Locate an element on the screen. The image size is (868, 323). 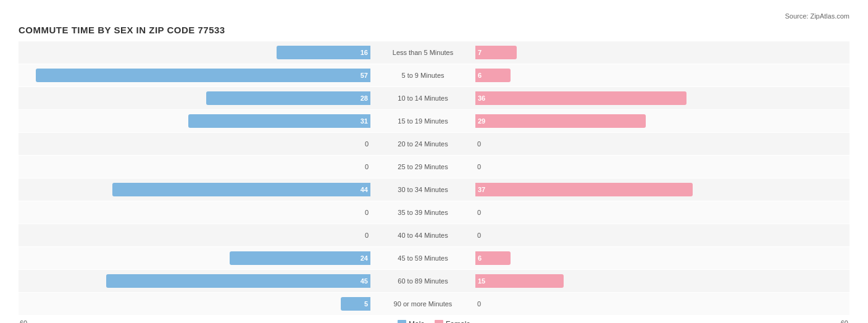
legend-female: Female is located at coordinates (453, 321).